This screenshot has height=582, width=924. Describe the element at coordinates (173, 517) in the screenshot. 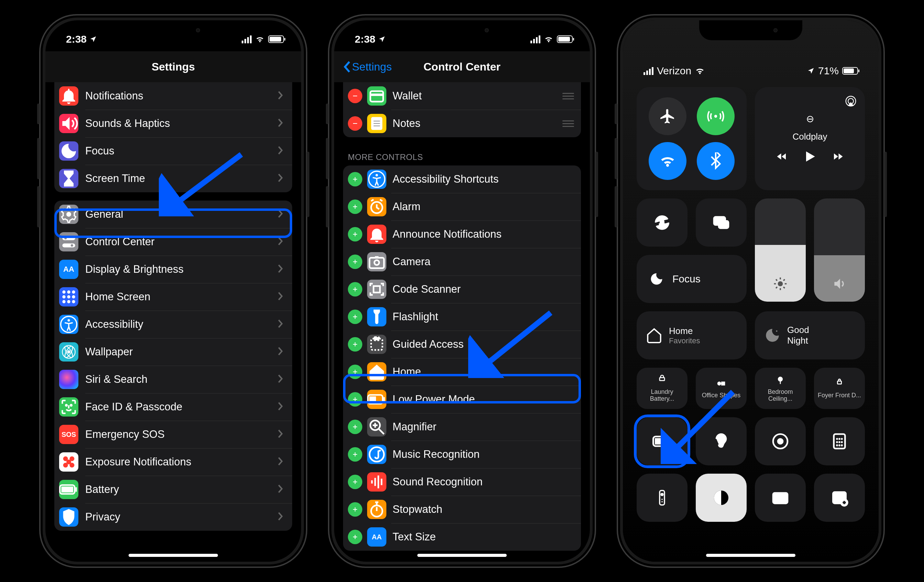

I see `settings-row-privacy: Privacy` at that location.